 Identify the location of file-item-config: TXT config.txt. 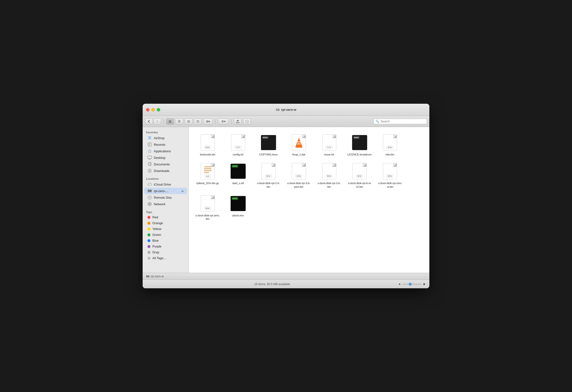
(238, 145).